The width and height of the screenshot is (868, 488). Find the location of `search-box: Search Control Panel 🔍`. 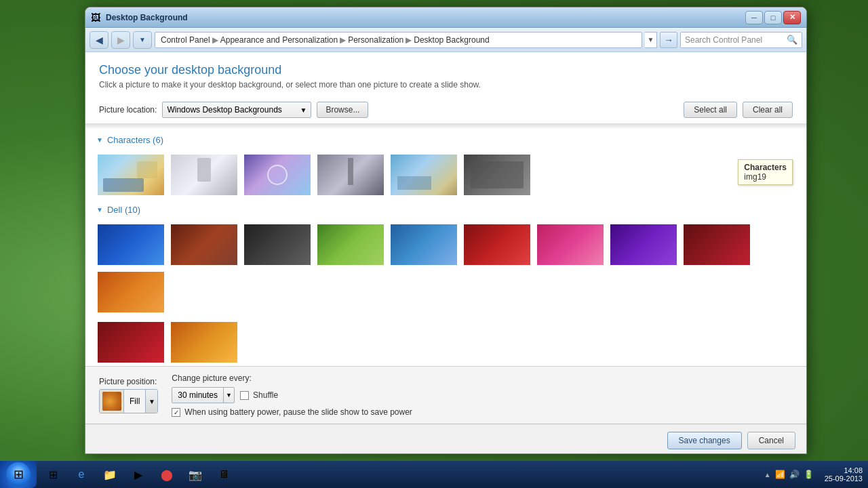

search-box: Search Control Panel 🔍 is located at coordinates (741, 40).